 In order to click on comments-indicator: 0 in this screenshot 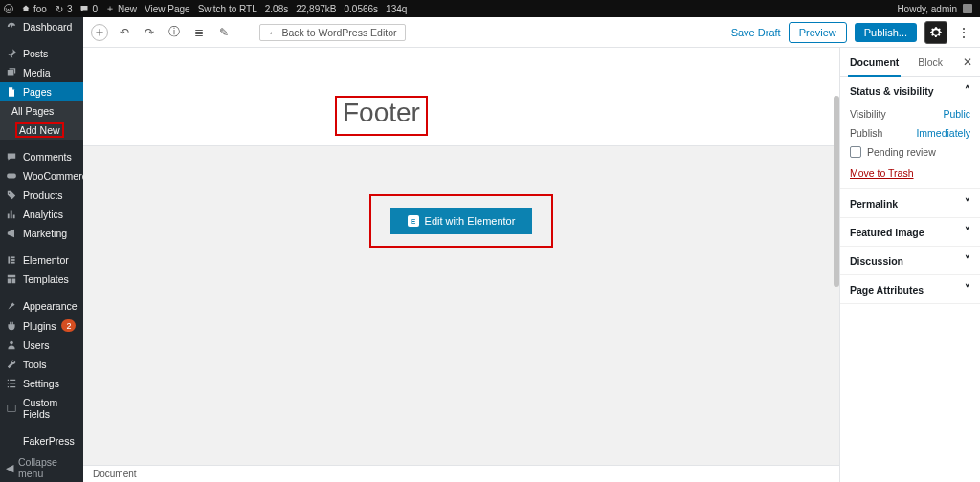, I will do `click(88, 10)`.